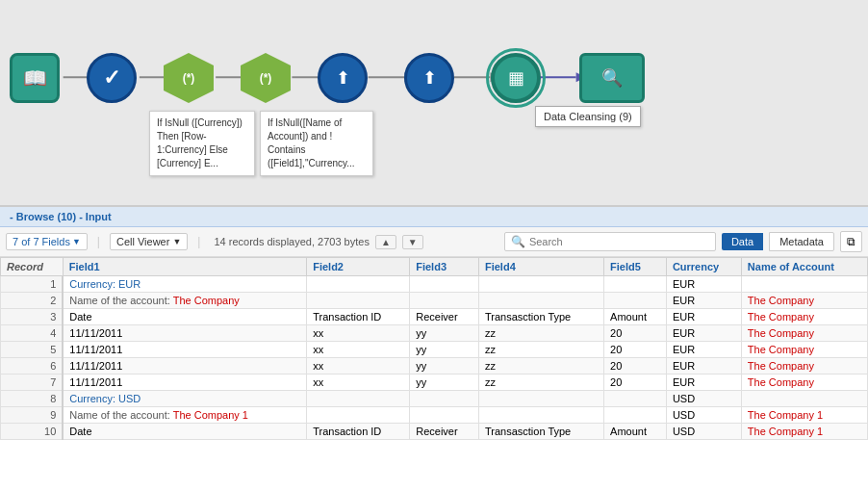 The height and width of the screenshot is (491, 868). Describe the element at coordinates (616, 242) in the screenshot. I see `search-input` at that location.